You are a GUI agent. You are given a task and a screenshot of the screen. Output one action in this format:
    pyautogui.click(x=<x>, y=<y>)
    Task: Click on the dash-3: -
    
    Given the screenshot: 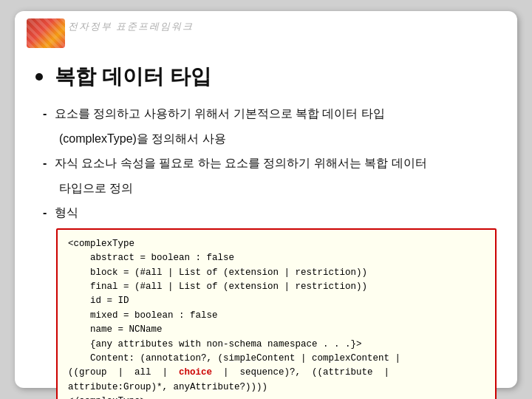 What is the action you would take?
    pyautogui.click(x=44, y=213)
    